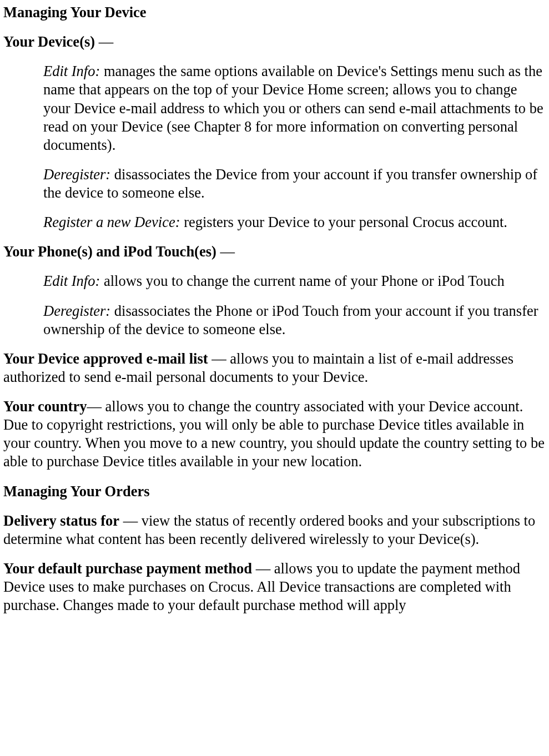 This screenshot has height=756, width=549. Describe the element at coordinates (302, 281) in the screenshot. I see `phone-edit-info-text: allows you to change the current name of…` at that location.